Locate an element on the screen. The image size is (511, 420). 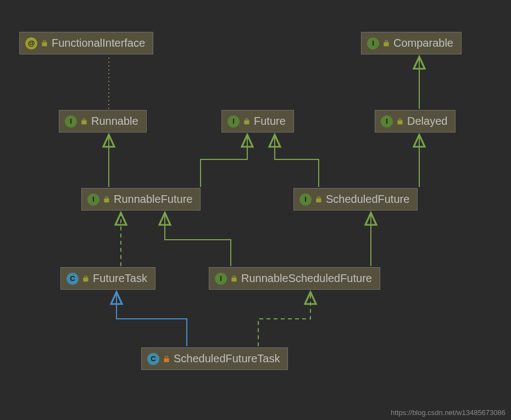
node-delayed: I Delayed is located at coordinates (415, 121).